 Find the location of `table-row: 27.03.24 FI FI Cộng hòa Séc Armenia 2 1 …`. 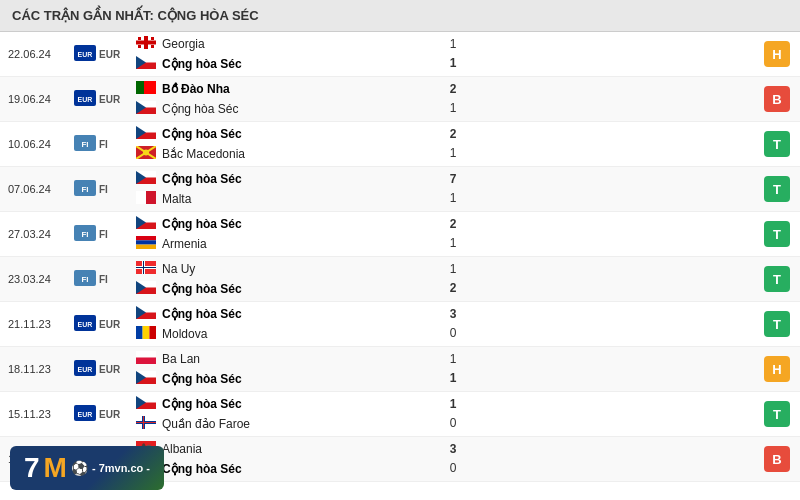

table-row: 27.03.24 FI FI Cộng hòa Séc Armenia 2 1 … is located at coordinates (400, 234).